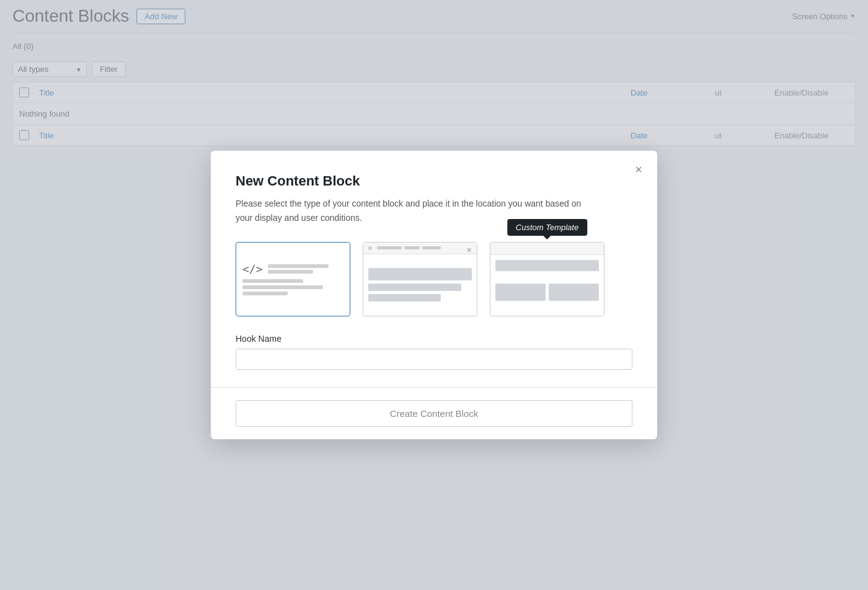  I want to click on hook-name-input, so click(434, 359).